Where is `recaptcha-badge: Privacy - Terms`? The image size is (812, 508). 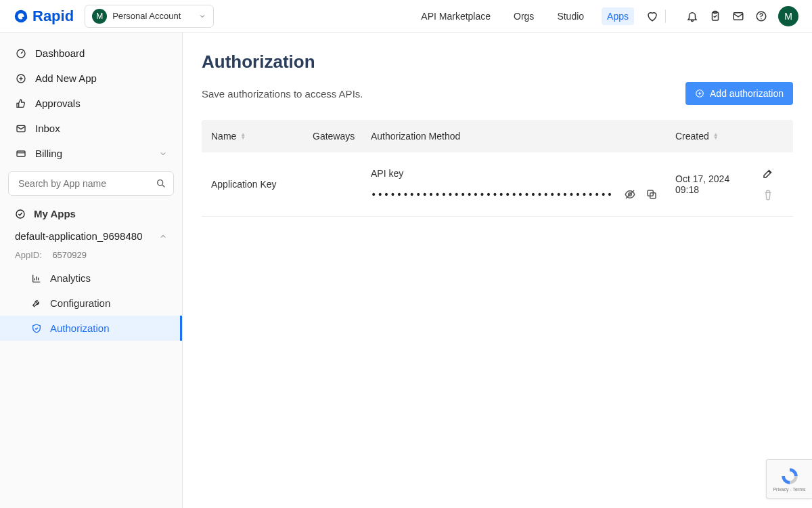 recaptcha-badge: Privacy - Terms is located at coordinates (789, 479).